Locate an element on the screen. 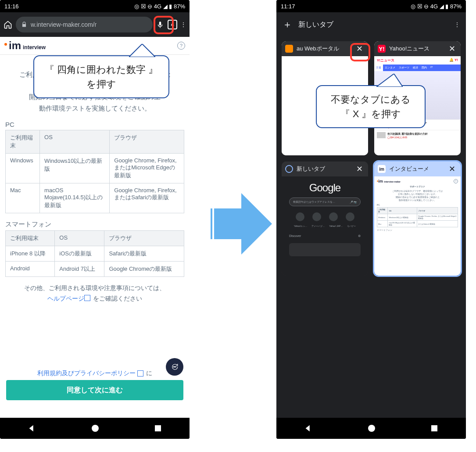  help-page-link: ヘルプページ is located at coordinates (66, 298).